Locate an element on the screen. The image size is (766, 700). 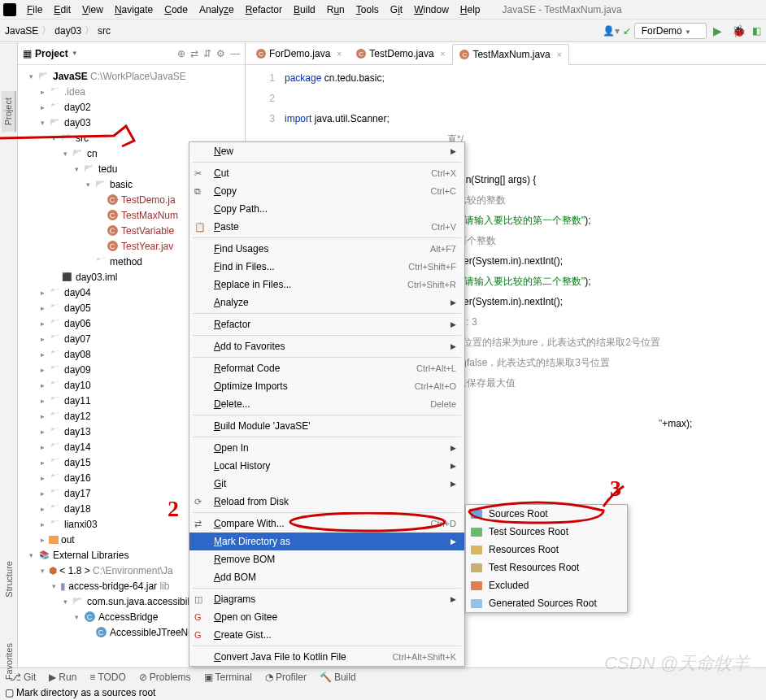
ctx-create-gist-: GCreate Gist... is located at coordinates (327, 635).